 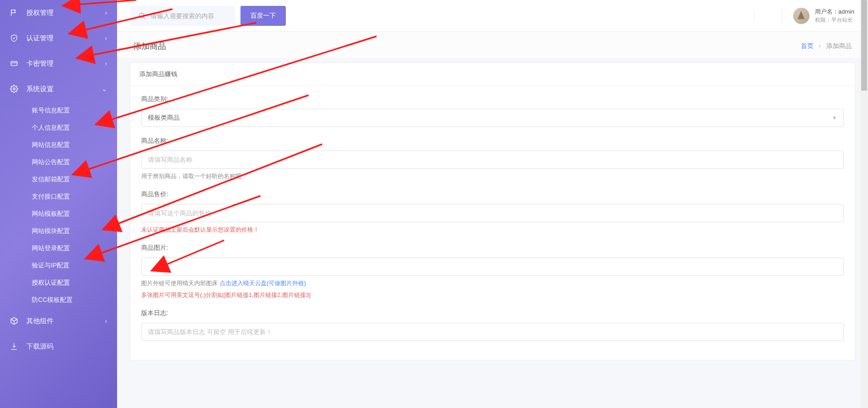 What do you see at coordinates (59, 38) in the screenshot?
I see `sidebar-item-cert-manage: 认证管理 ›` at bounding box center [59, 38].